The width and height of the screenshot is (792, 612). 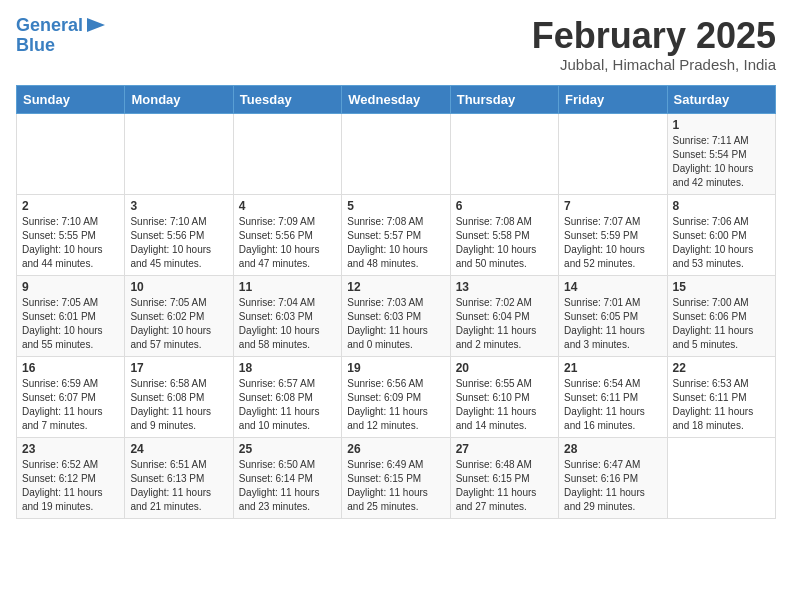 I want to click on calendar-cell: 12Sunrise: 7:03 AM Sunset: 6:03 PM Dayli…, so click(x=396, y=316).